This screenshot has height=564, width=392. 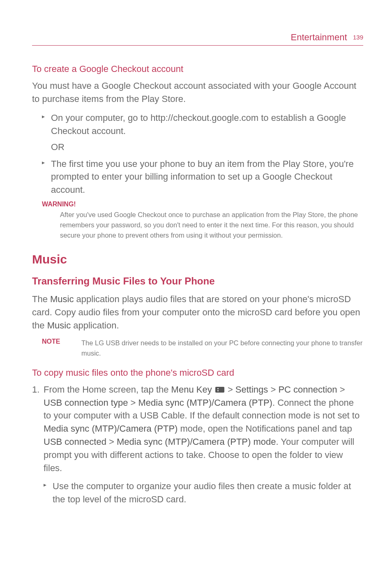 What do you see at coordinates (205, 403) in the screenshot?
I see `bold-media-sync-1: Media sync (MTP)/Camera (PTP)` at bounding box center [205, 403].